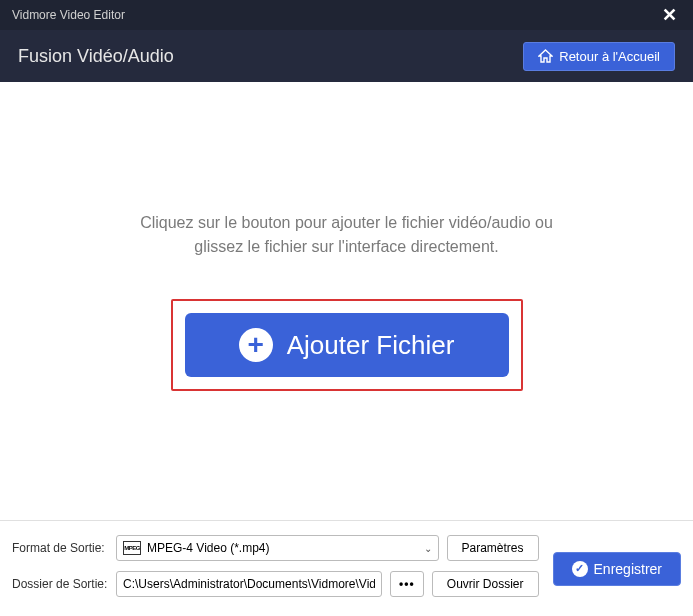  What do you see at coordinates (580, 569) in the screenshot?
I see `check-icon: ✓` at bounding box center [580, 569].